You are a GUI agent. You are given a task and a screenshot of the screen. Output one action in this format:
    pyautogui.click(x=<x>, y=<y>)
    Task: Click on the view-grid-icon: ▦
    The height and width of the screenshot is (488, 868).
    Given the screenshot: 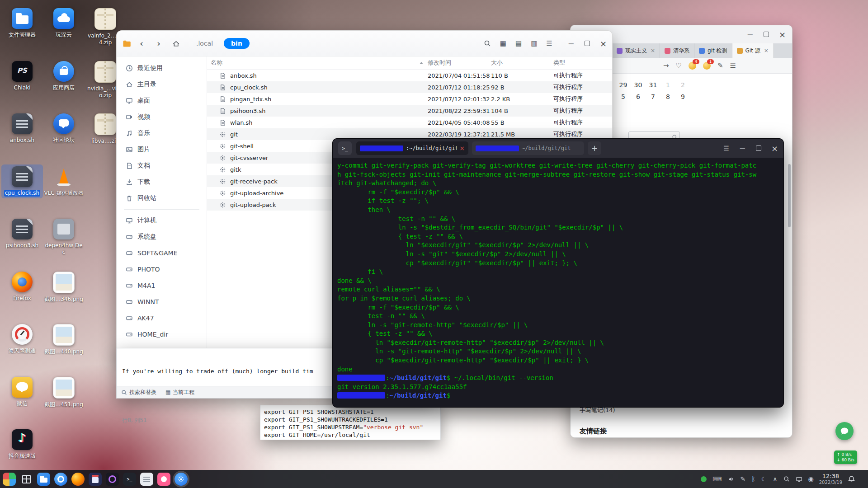 What is the action you would take?
    pyautogui.click(x=503, y=43)
    